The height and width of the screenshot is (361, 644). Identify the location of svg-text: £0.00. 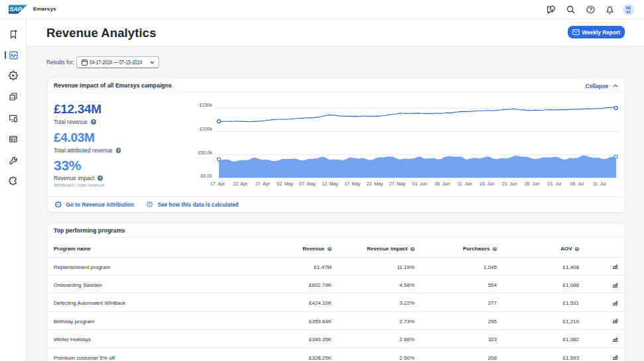
(206, 176).